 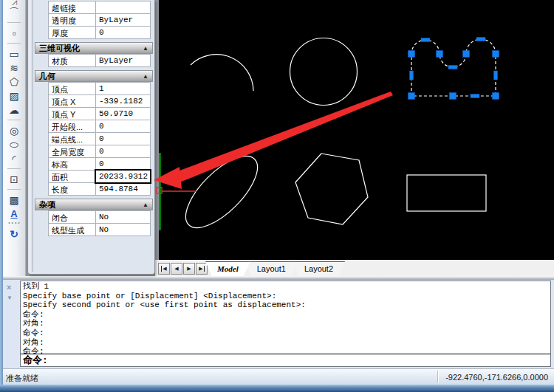 What do you see at coordinates (59, 49) in the screenshot?
I see `section-title: 三维可视化` at bounding box center [59, 49].